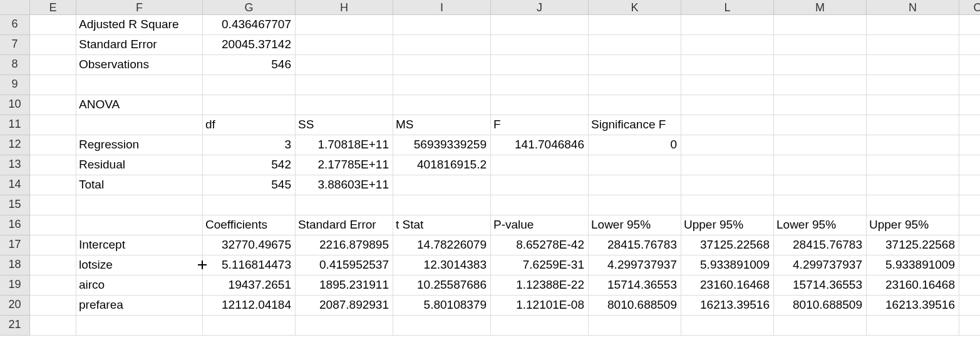 The width and height of the screenshot is (980, 340). Describe the element at coordinates (344, 185) in the screenshot. I see `cell: 3.88603E+11` at that location.